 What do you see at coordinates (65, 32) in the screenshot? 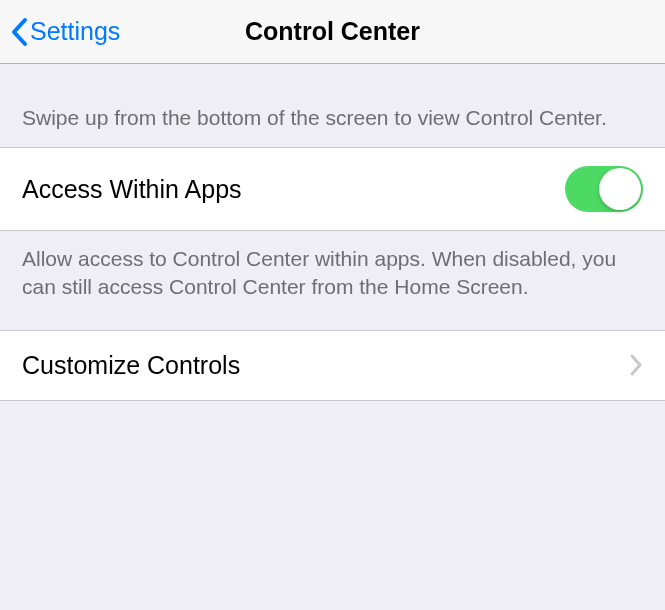
I see `back-button: Settings` at bounding box center [65, 32].